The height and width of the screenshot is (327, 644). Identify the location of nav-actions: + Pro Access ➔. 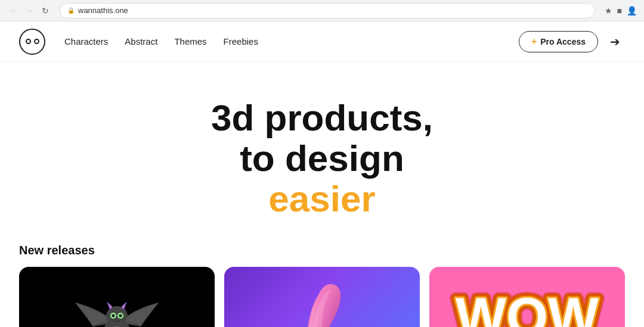
(572, 42).